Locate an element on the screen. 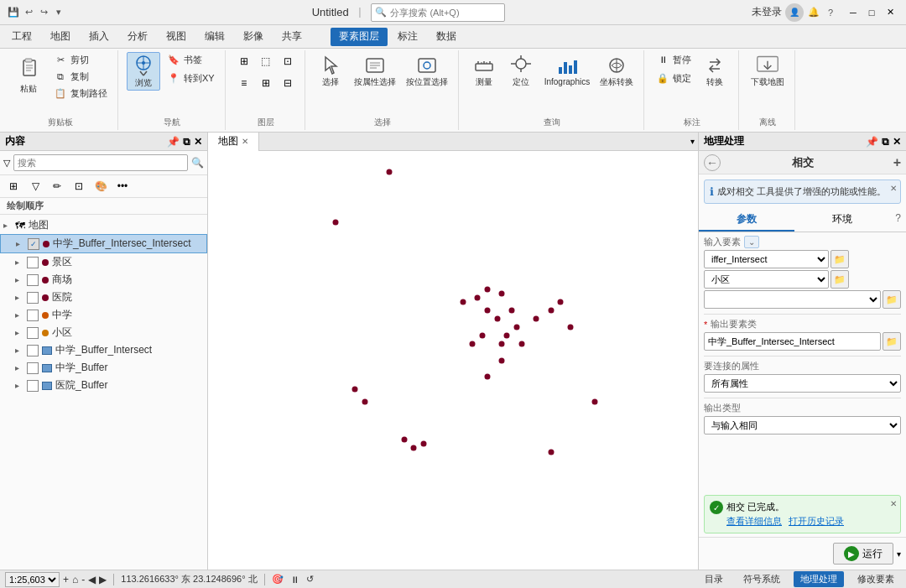  pause-status-icon: ⏸ is located at coordinates (295, 580).